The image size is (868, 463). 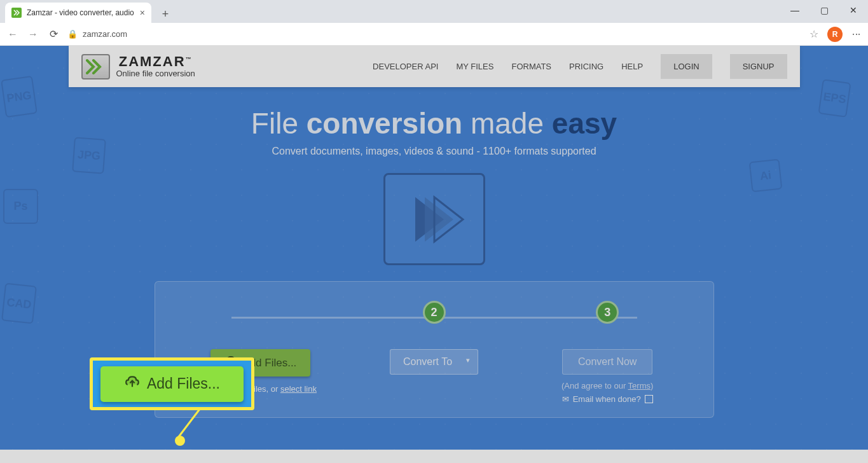 I want to click on url-text: zamzar.com, so click(x=105, y=34).